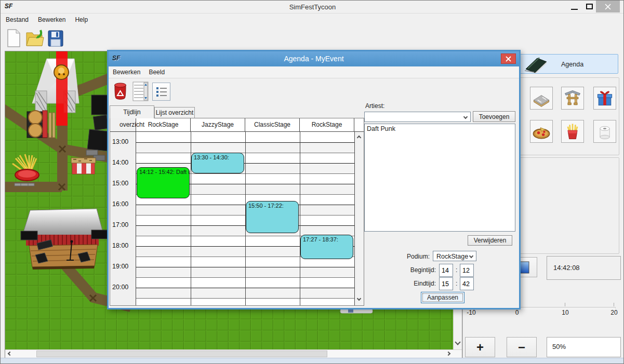 The height and width of the screenshot is (364, 624). What do you see at coordinates (573, 131) in the screenshot?
I see `fries-icon` at bounding box center [573, 131].